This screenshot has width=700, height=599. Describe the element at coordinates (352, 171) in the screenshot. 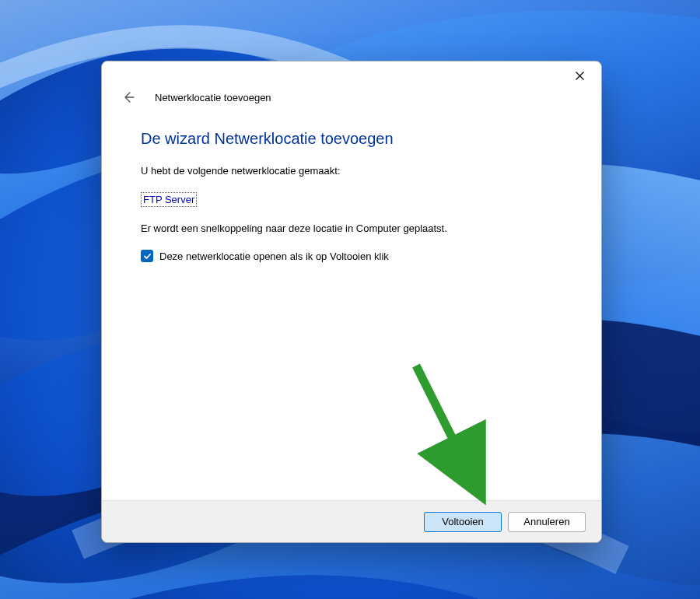

I see `intro-text: U hebt de volgende netwerklocatie gemaak…` at that location.